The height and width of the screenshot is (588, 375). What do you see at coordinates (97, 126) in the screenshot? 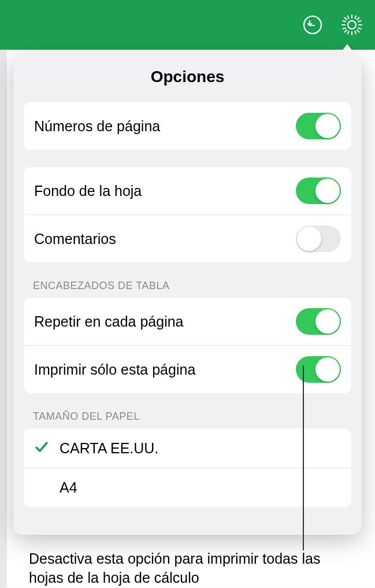
I see `page-numbers-label: Números de página` at bounding box center [97, 126].